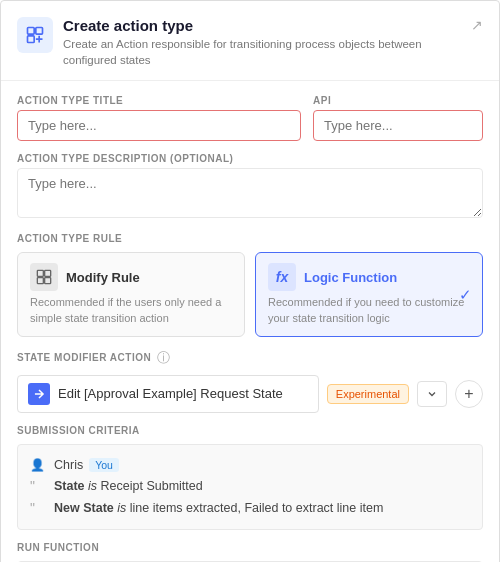 This screenshot has height=562, width=500. What do you see at coordinates (250, 238) in the screenshot?
I see `rule-section-label: ACTION TYPE RULE` at bounding box center [250, 238].